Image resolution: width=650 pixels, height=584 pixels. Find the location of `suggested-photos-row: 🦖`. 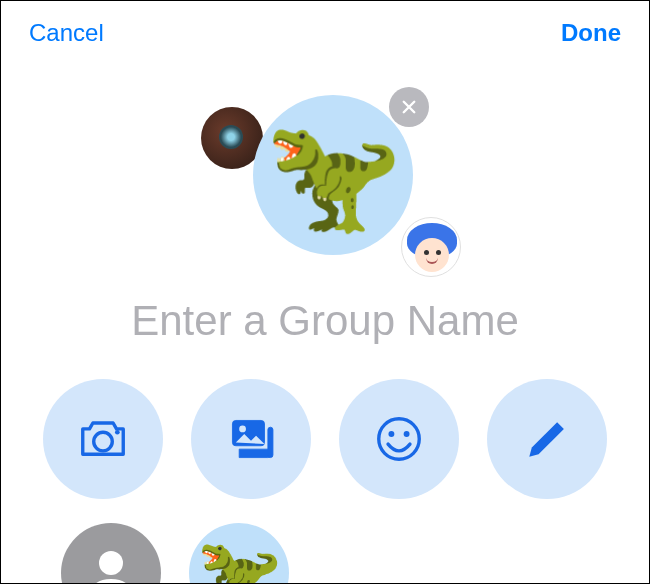

suggested-photos-row: 🦖 is located at coordinates (325, 554).